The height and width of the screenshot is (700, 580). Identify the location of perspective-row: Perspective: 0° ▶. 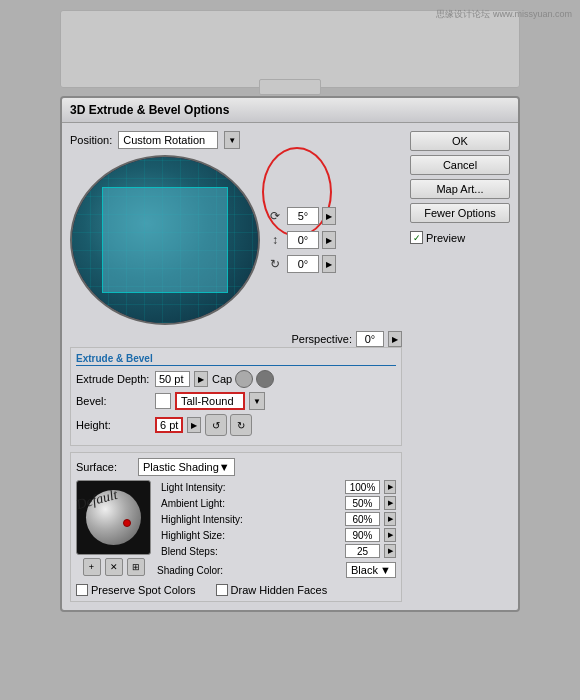
(236, 339).